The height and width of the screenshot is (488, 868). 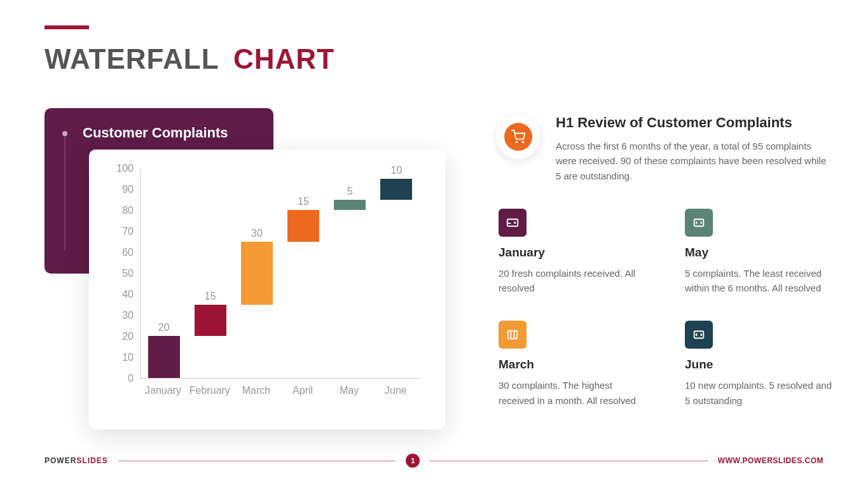 I want to click on footer: POWERSLIDES 1 WWW.POWERSLIDES.COM, so click(x=434, y=461).